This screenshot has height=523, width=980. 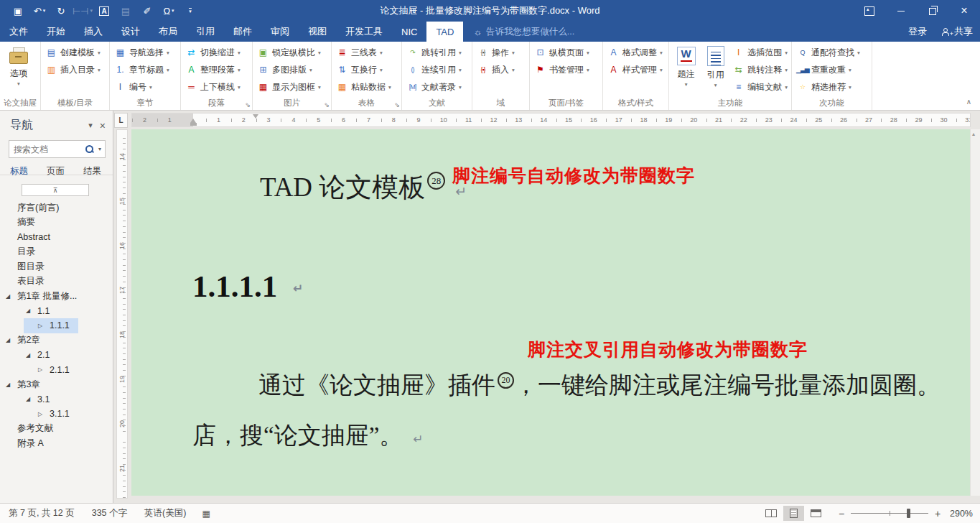 I want to click on zoom-slider-handle, so click(x=909, y=513).